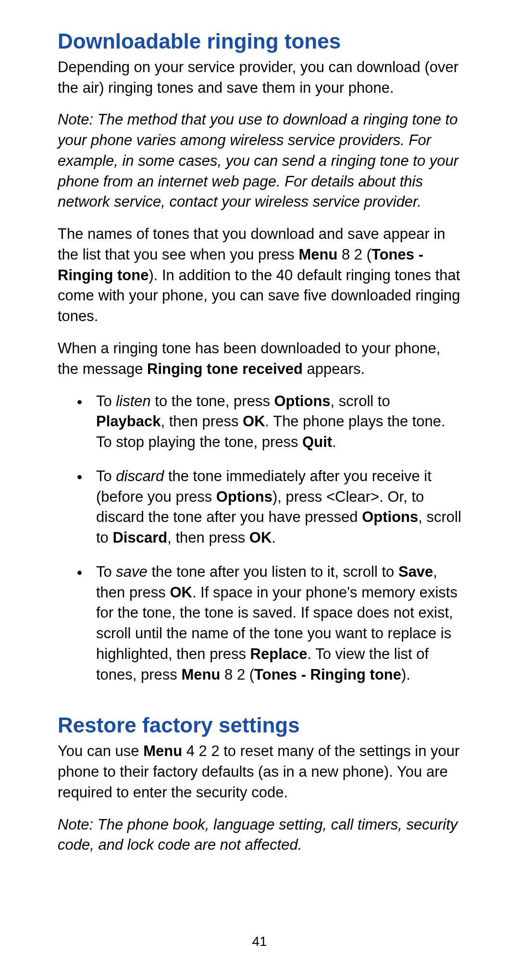 Image resolution: width=519 pixels, height=980 pixels. I want to click on action-discard: discard, so click(140, 476).